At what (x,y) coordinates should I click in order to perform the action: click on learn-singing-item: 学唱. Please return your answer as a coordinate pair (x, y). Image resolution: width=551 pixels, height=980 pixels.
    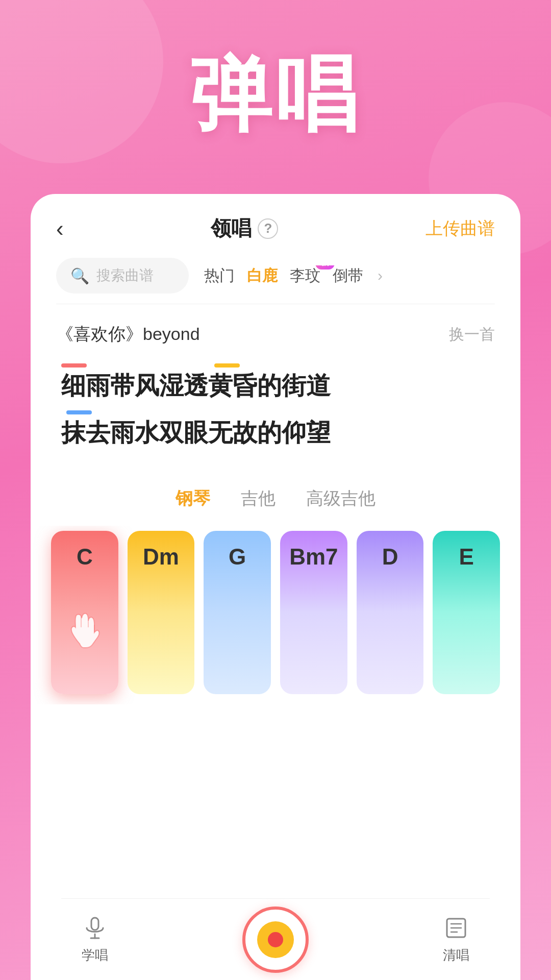
    Looking at the image, I should click on (95, 939).